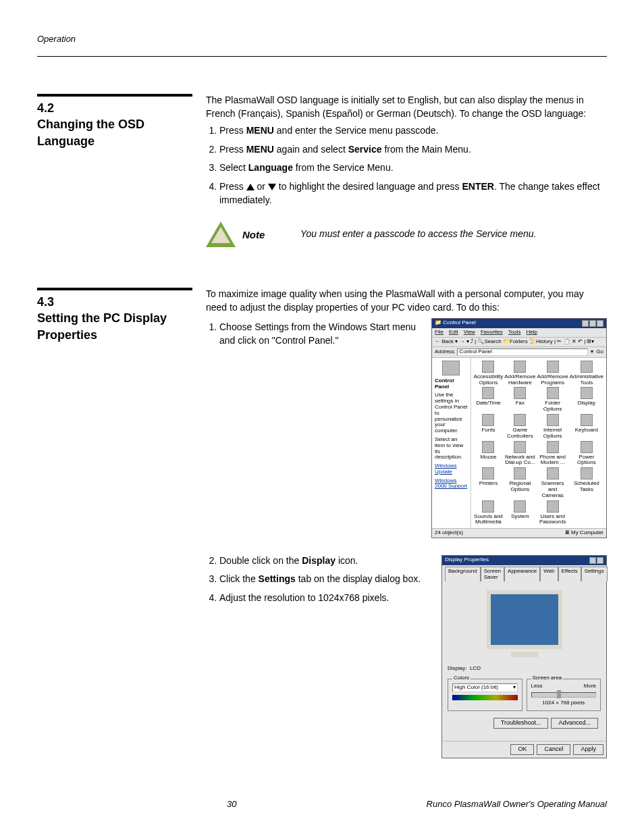  I want to click on section-title: Changing the OSD Language, so click(90, 132).